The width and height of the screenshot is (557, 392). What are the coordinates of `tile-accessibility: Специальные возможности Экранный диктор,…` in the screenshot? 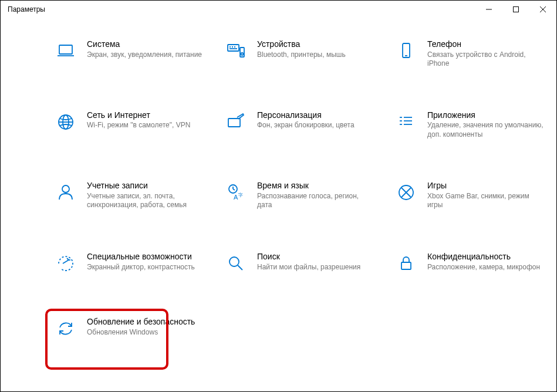 It's located at (133, 263).